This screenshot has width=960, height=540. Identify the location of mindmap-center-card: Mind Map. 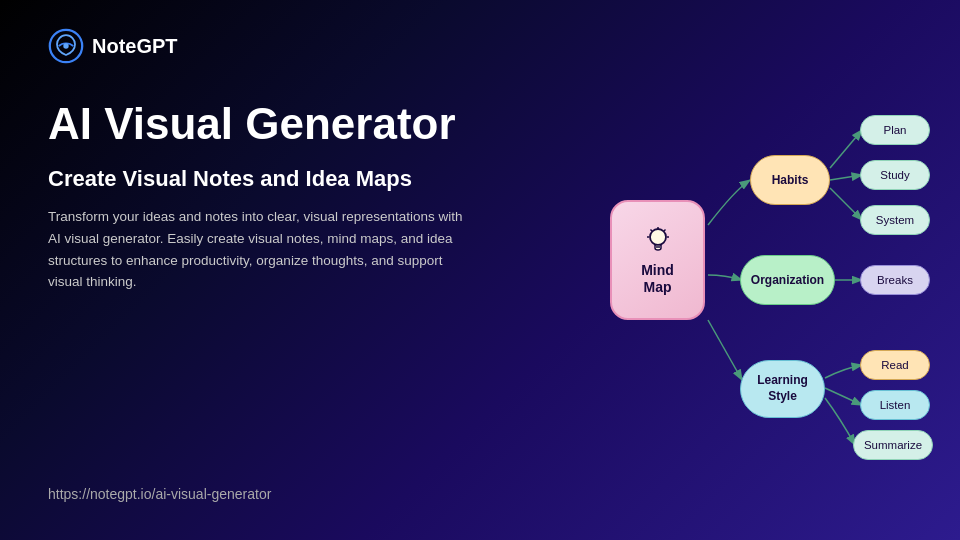
(658, 260).